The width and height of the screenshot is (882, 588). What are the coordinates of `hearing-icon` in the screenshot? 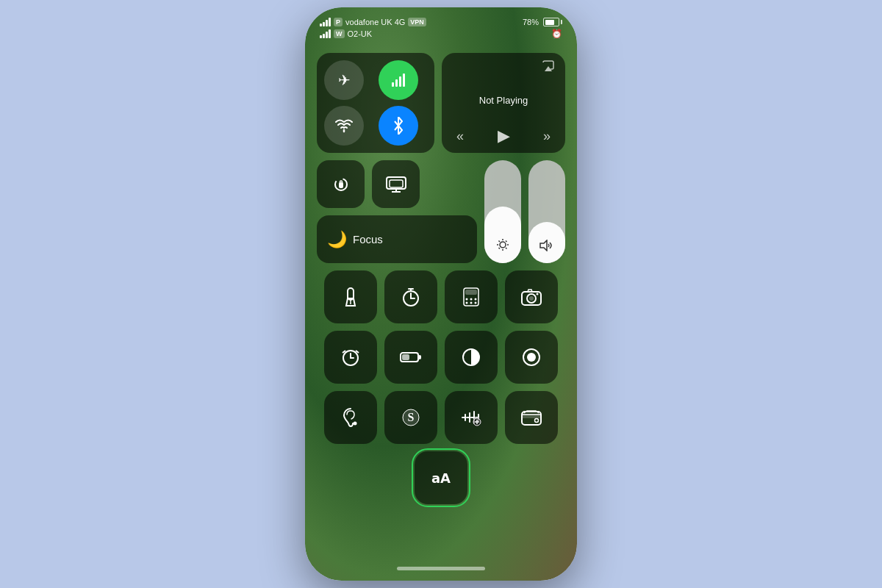 It's located at (351, 417).